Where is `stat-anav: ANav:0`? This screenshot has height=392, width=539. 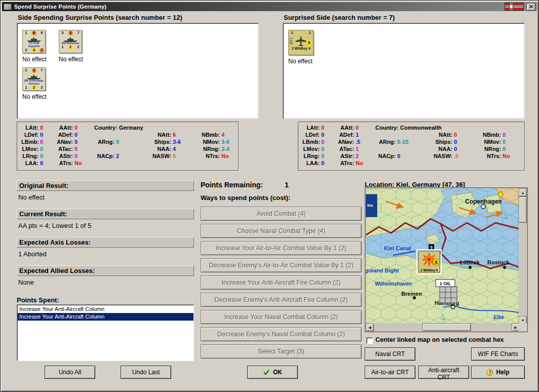 stat-anav: ANav:0 is located at coordinates (66, 142).